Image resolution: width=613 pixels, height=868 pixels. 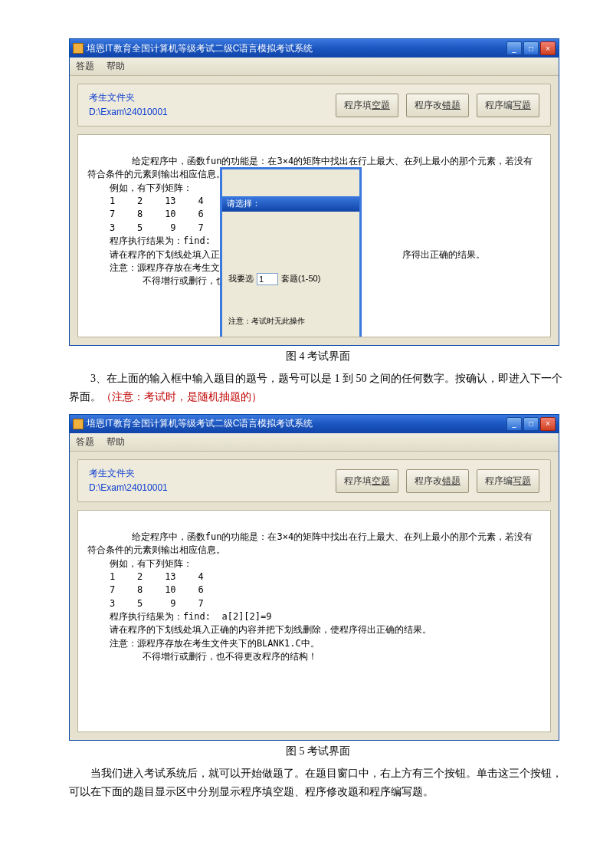 What do you see at coordinates (318, 751) in the screenshot?
I see `figure-5-caption: 图 5 考试界面` at bounding box center [318, 751].